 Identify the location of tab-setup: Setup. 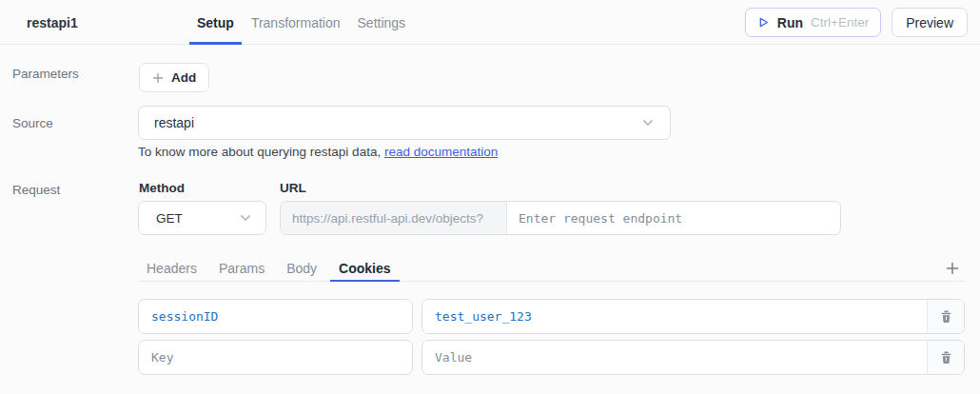
(215, 23).